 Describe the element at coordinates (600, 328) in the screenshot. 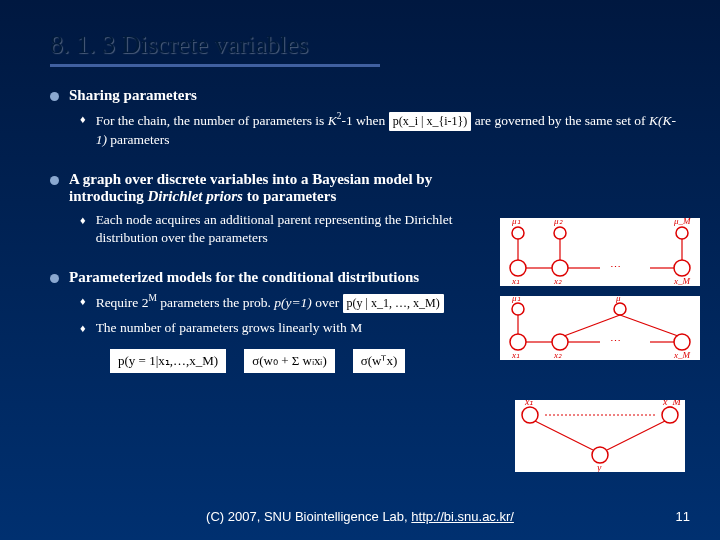

I see `svg-text: μ₁μ x₁x₂x_M` at that location.